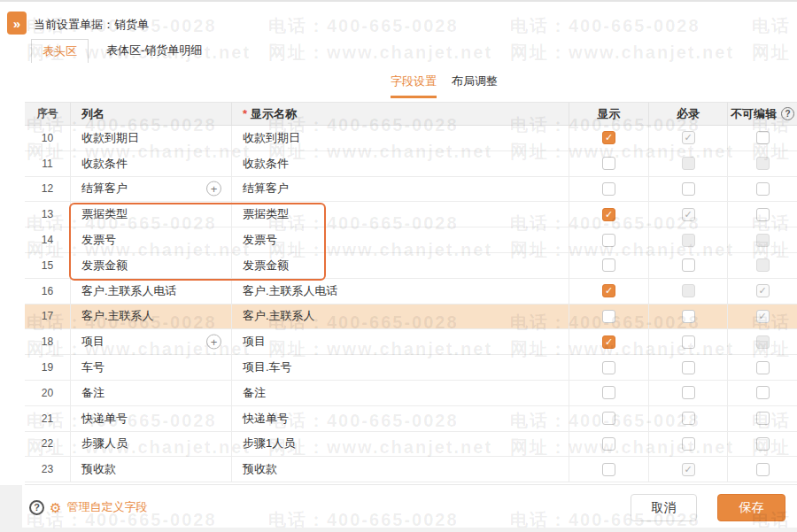 The image size is (797, 532). Describe the element at coordinates (400, 138) in the screenshot. I see `row-display-name: 收款到期日` at that location.